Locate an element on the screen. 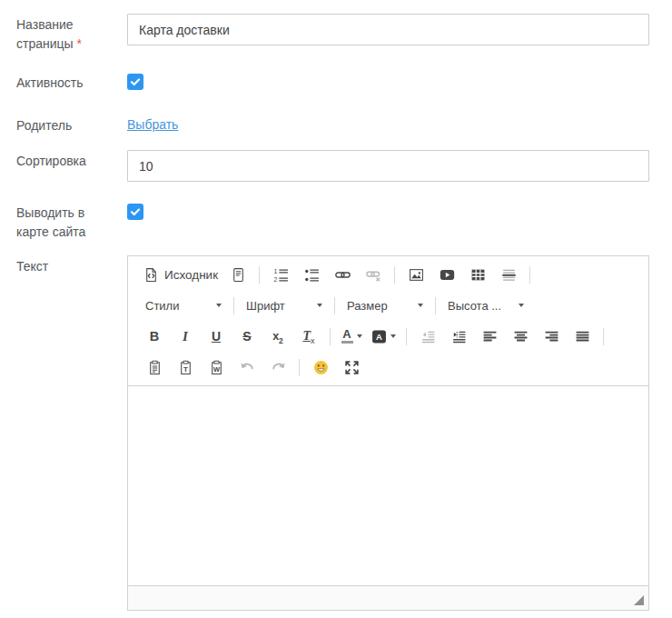 This screenshot has height=618, width=672. sitemap-field-col is located at coordinates (389, 211).